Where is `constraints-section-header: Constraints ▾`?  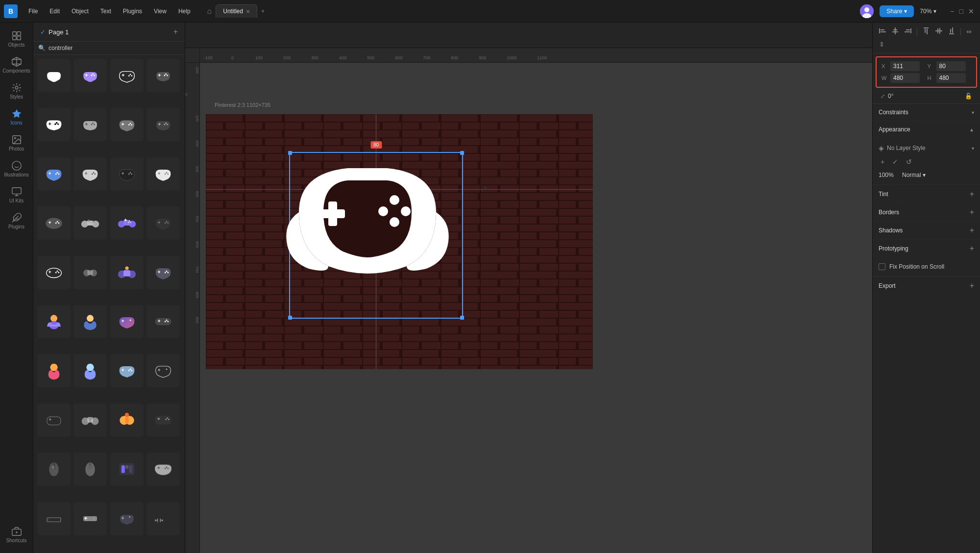 constraints-section-header: Constraints ▾ is located at coordinates (926, 113).